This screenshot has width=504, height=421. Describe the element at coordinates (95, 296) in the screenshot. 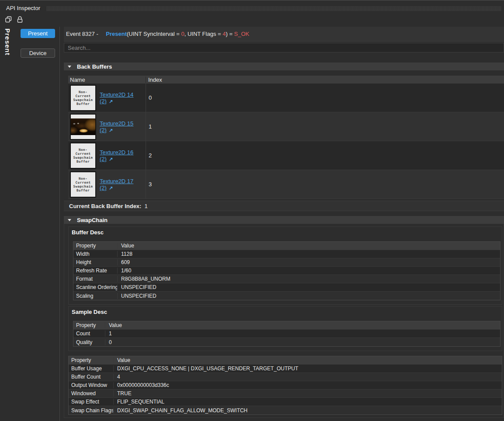

I see `property-name: Scaling` at that location.